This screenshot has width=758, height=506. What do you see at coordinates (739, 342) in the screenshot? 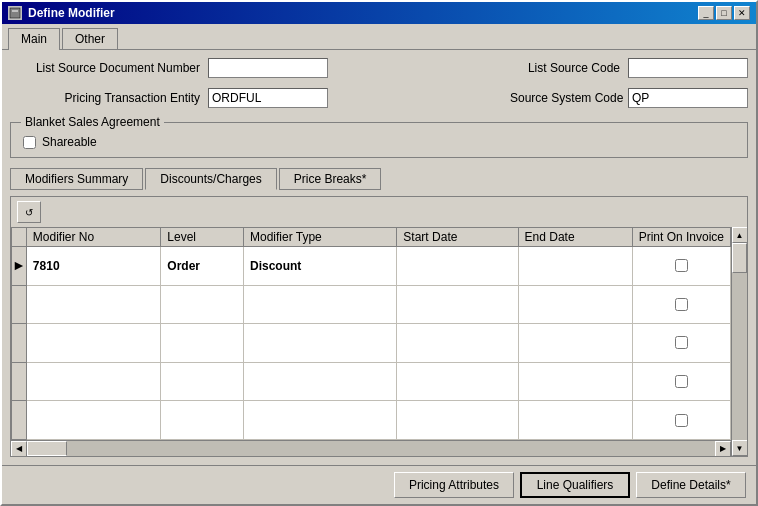
I see `vertical-scrollbar: ▲ ▼` at bounding box center [739, 342].